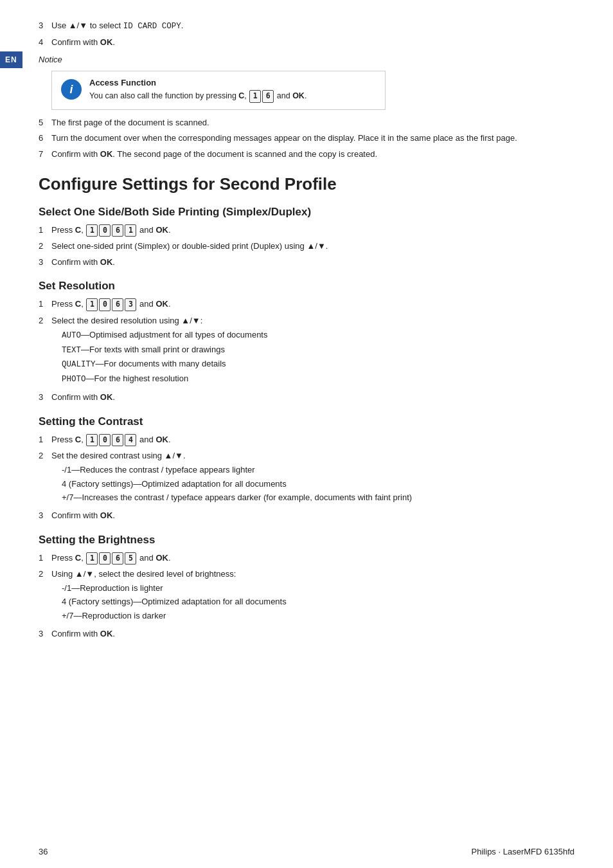  Describe the element at coordinates (130, 230) in the screenshot. I see `kbd-1b: 1` at that location.